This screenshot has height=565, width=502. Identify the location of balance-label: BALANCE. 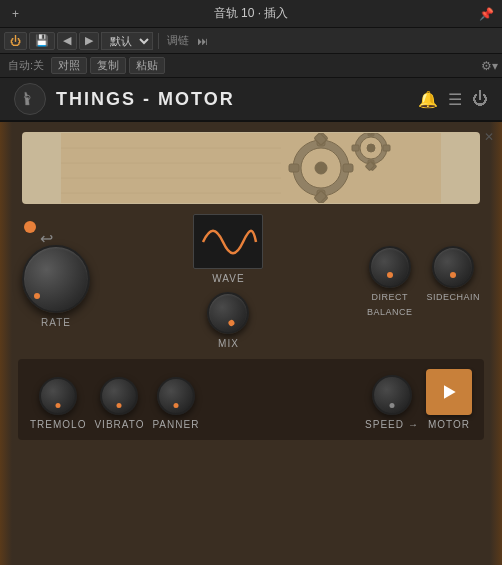
(390, 312).